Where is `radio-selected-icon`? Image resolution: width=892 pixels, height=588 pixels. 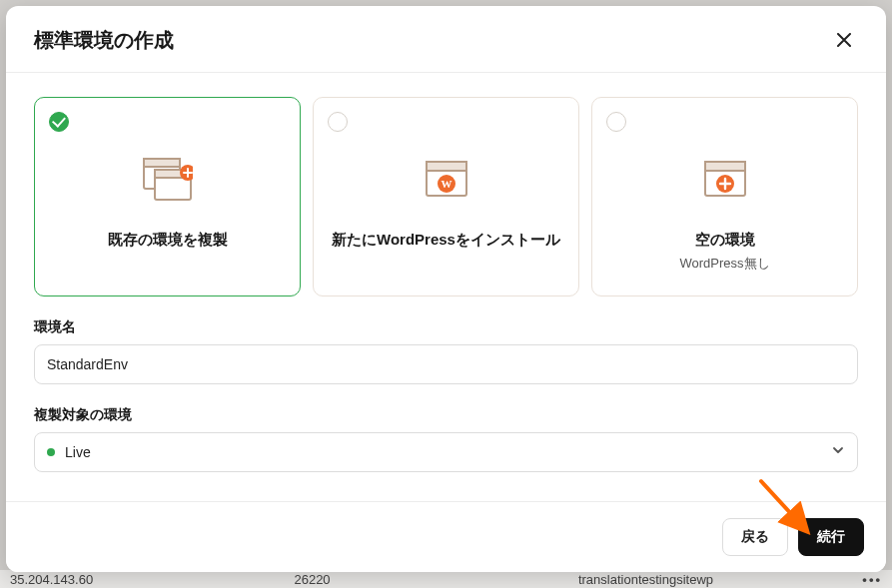
radio-selected-icon is located at coordinates (59, 122).